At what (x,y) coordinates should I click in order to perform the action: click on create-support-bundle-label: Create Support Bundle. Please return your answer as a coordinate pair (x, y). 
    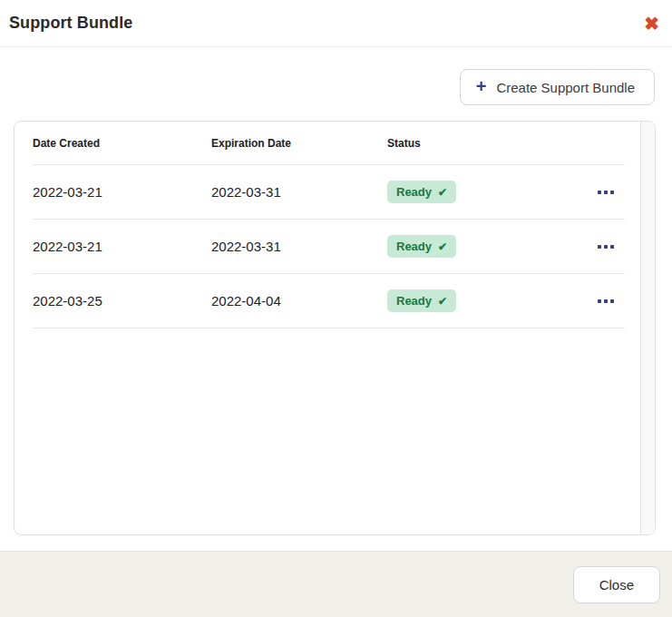
    Looking at the image, I should click on (566, 87).